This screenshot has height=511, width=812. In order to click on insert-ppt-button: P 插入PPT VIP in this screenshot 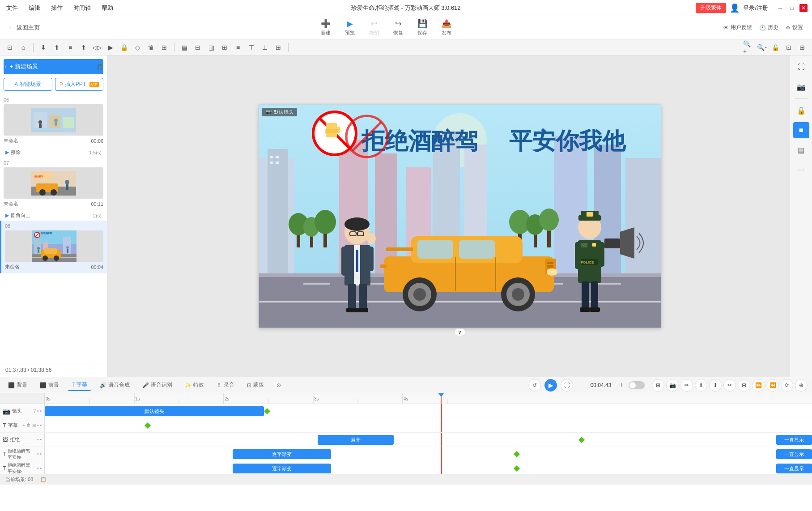, I will do `click(80, 84)`.